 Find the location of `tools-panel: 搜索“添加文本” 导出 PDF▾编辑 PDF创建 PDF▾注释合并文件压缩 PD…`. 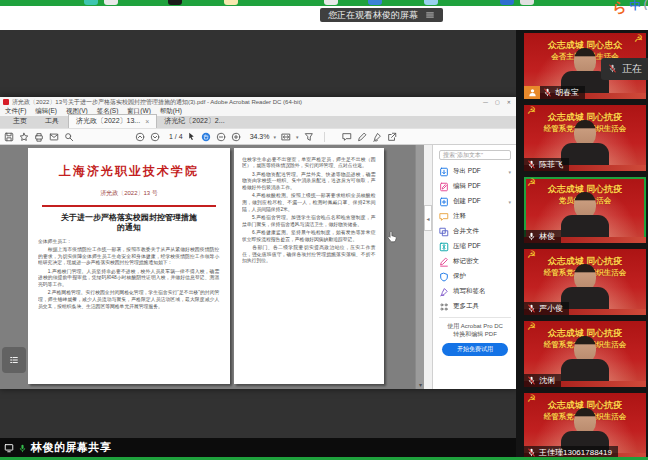

tools-panel: 搜索“添加文本” 导出 PDF▾编辑 PDF创建 PDF▾注释合并文件压缩 PD… is located at coordinates (474, 267).